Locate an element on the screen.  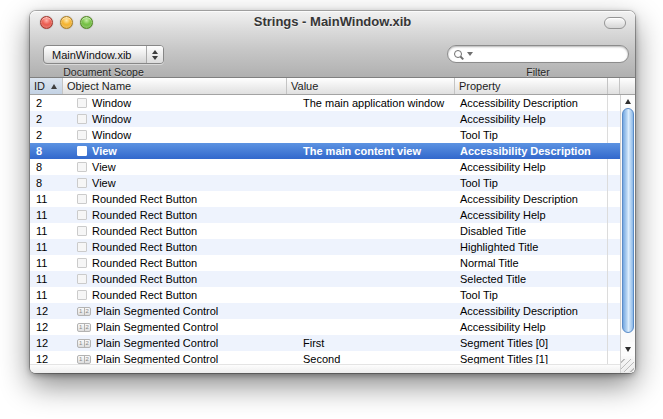
table-row: 11 Rounded Rect Button Accessibility Des… is located at coordinates (325, 199).